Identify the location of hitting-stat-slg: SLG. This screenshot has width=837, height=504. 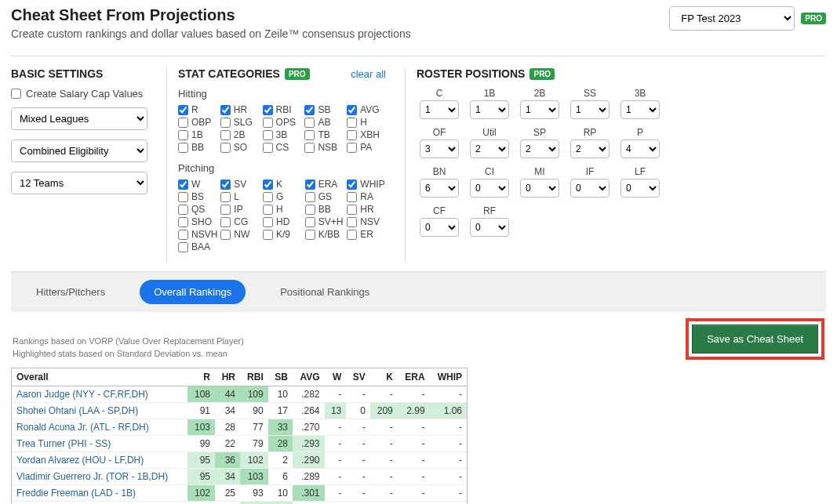
(240, 122).